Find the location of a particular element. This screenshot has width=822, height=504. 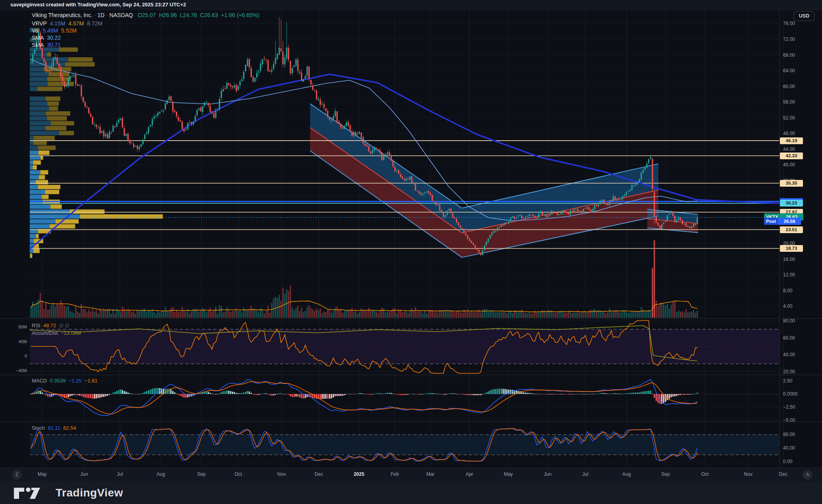

rsi-legend: RSI 48.72 ∅ ∅ is located at coordinates (51, 326).